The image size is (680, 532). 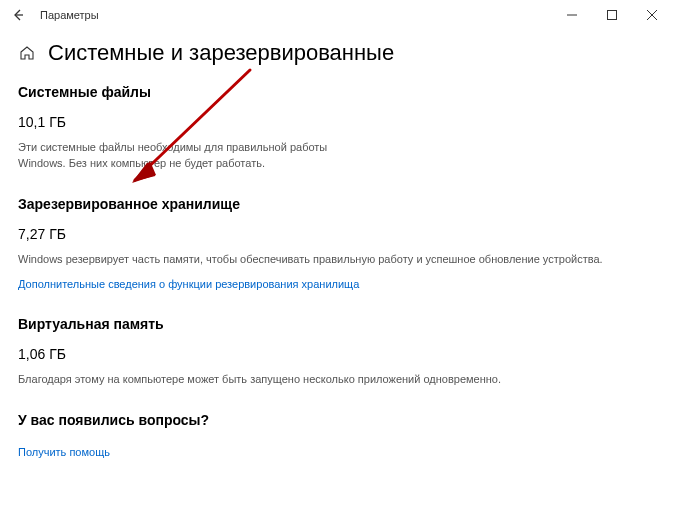 I want to click on section-description: Эти системные файлы необходимы для прави…, so click(x=173, y=156).